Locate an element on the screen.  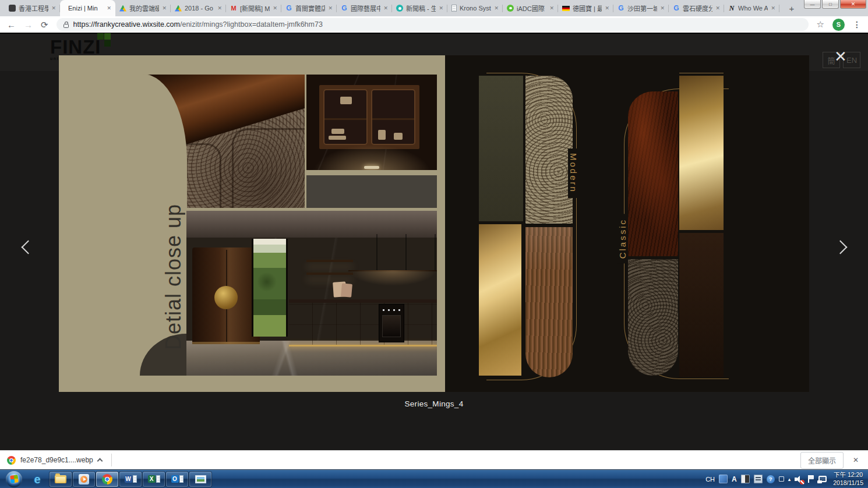
tab-title: 香港工程學 is located at coordinates (34, 8).